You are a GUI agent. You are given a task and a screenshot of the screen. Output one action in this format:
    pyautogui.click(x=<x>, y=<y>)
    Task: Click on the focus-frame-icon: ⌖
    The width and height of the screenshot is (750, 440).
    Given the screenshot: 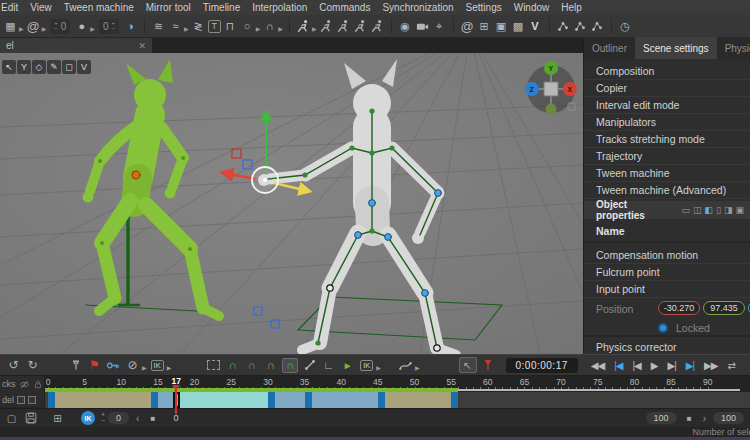 What is the action you would take?
    pyautogui.click(x=440, y=26)
    